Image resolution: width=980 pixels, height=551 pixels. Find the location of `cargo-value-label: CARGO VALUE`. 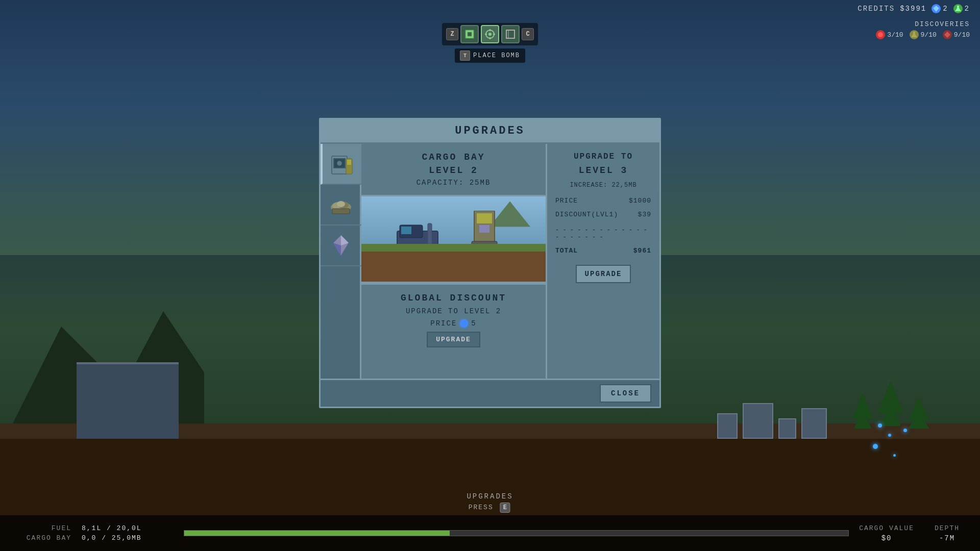

cargo-value-label: CARGO VALUE is located at coordinates (887, 529).